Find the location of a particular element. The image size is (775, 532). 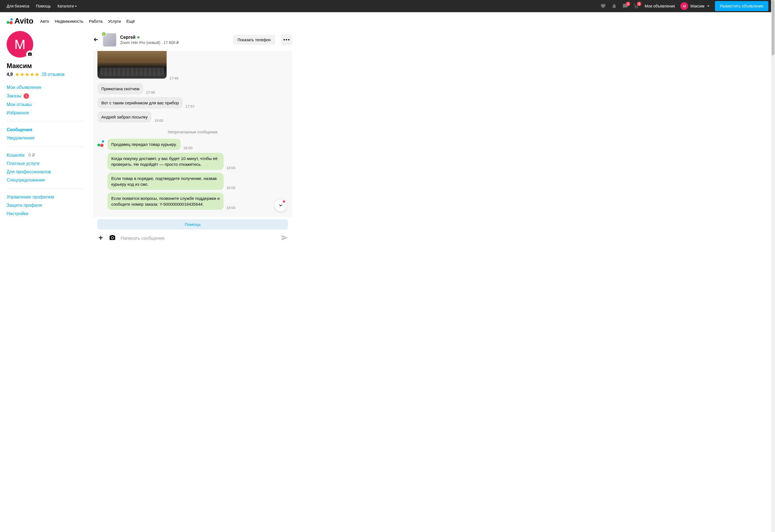

scroll-down-button is located at coordinates (281, 205).